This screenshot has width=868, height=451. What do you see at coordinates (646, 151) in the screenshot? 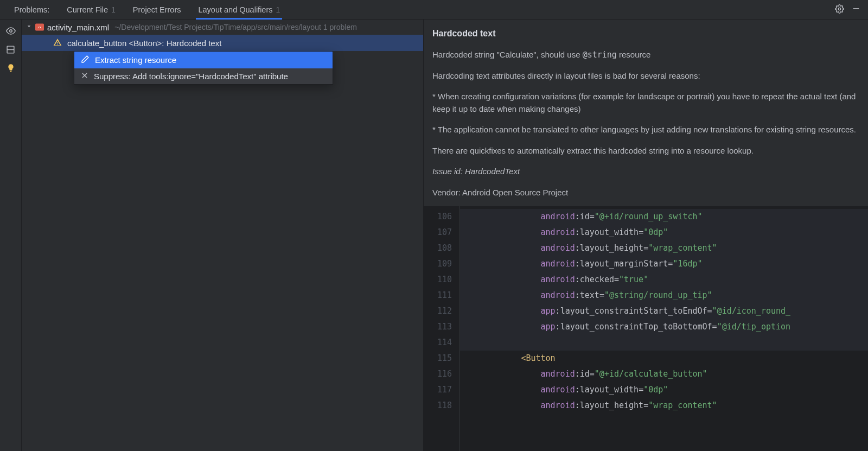
I see `detail-text: There are quickfixes to automatically ex…` at bounding box center [646, 151].